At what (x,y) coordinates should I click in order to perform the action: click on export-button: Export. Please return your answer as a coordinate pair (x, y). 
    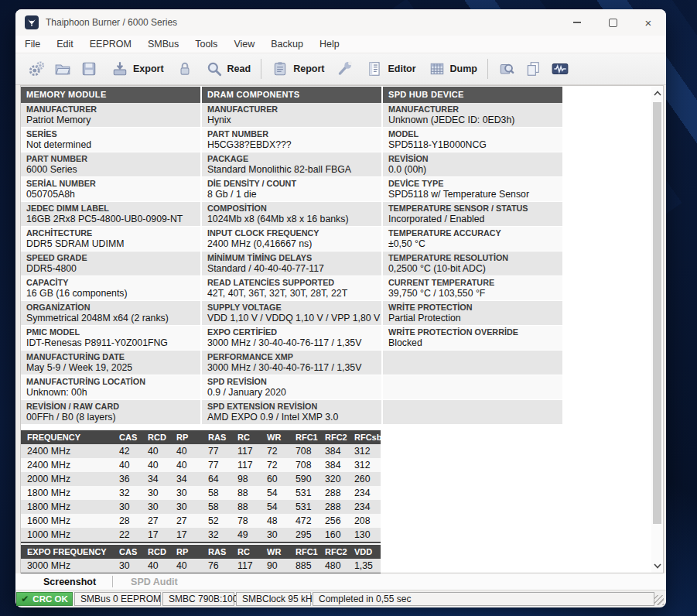
    Looking at the image, I should click on (138, 69).